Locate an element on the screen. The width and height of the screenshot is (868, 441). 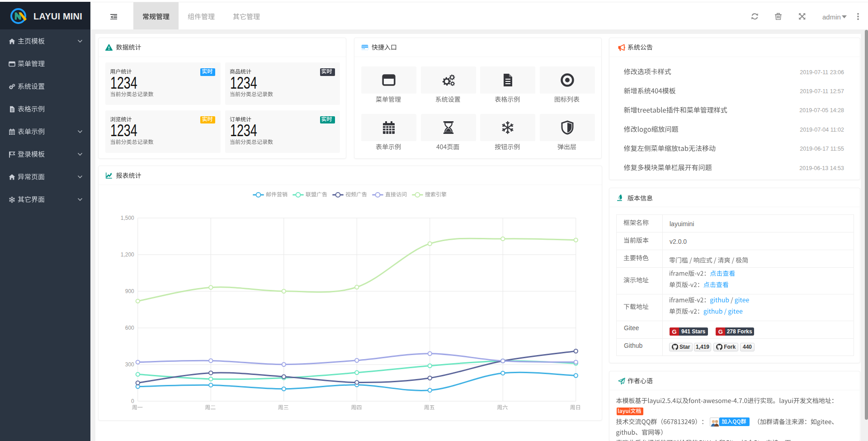
svg-text: 1,500 is located at coordinates (127, 218).